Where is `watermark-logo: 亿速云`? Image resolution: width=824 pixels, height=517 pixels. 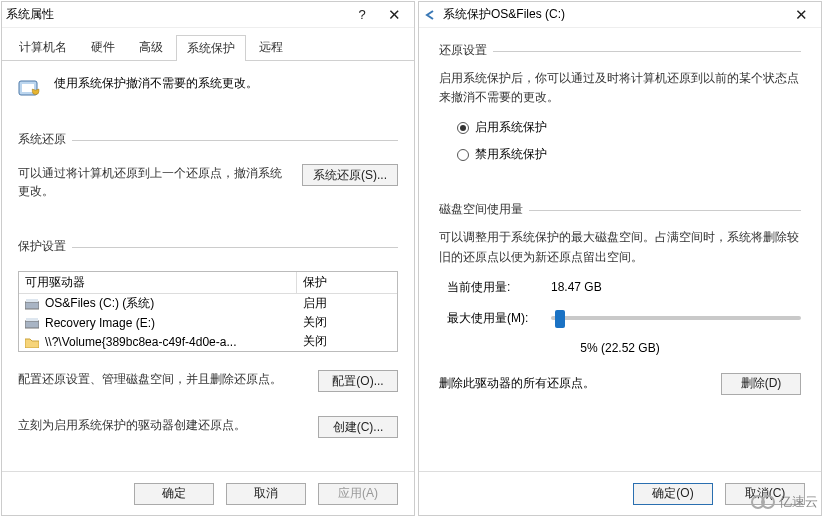 watermark-logo: 亿速云 is located at coordinates (784, 502).